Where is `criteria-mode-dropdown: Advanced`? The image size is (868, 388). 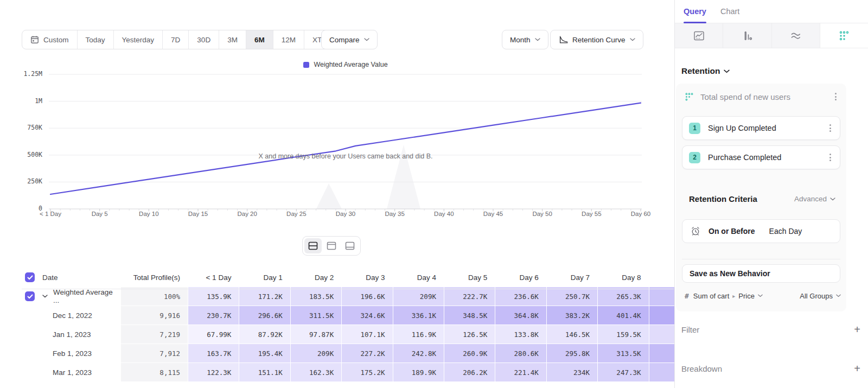 criteria-mode-dropdown: Advanced is located at coordinates (815, 199).